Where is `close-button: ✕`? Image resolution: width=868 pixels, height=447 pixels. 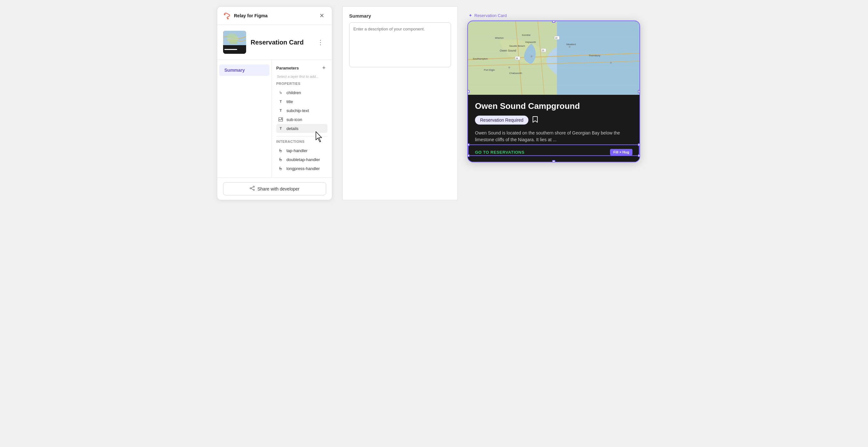 close-button: ✕ is located at coordinates (321, 16).